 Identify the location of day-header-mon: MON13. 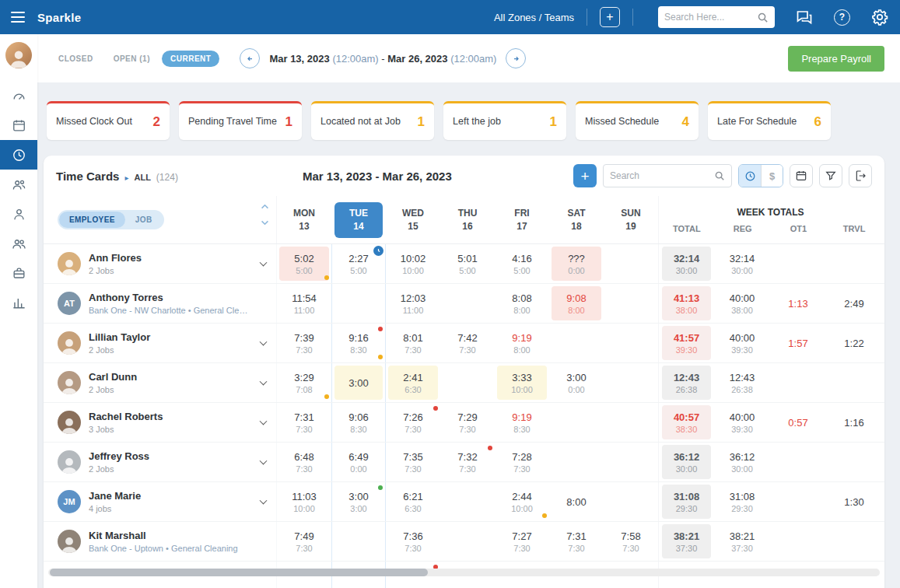
(304, 219).